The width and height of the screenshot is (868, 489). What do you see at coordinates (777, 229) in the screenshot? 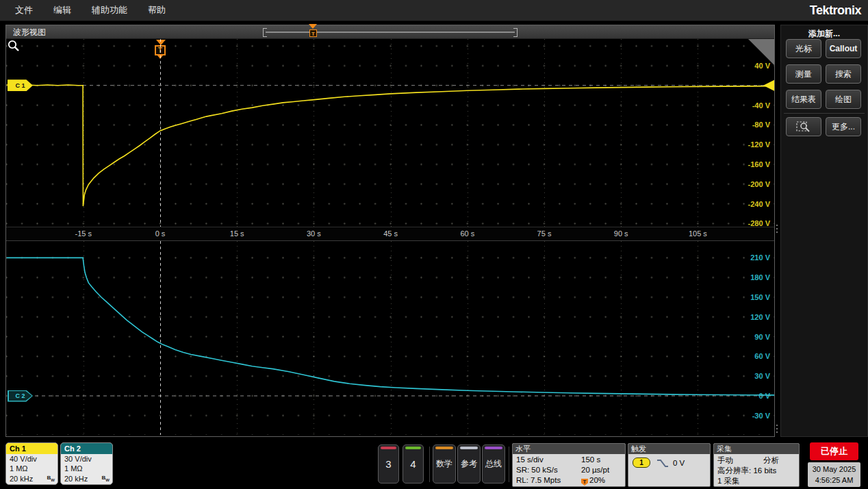
I see `splitter-handle-icon` at bounding box center [777, 229].